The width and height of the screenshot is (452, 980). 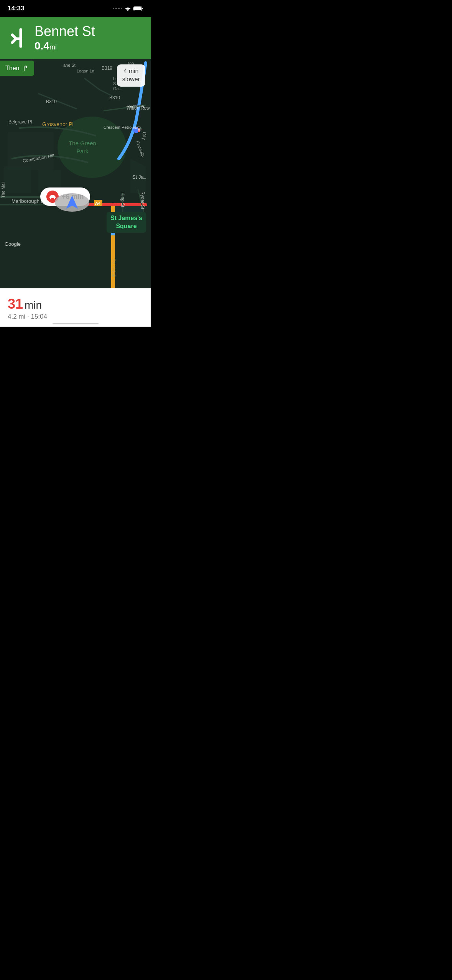 I want to click on status-bar: 14:33, so click(x=75, y=8).